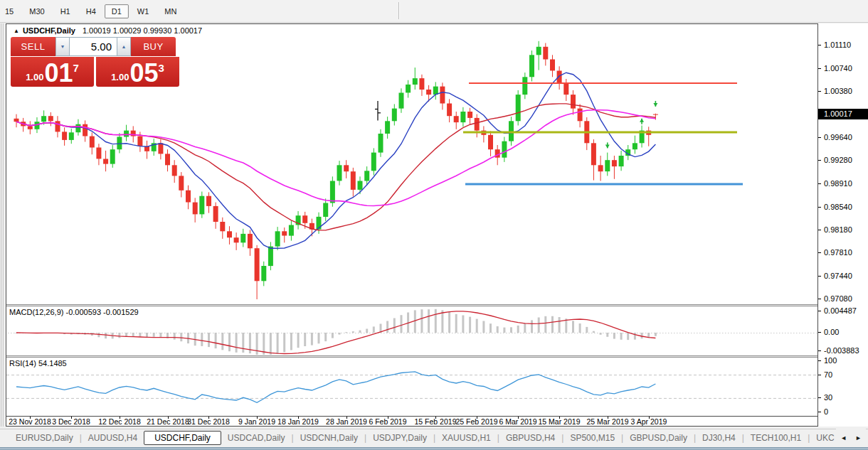  What do you see at coordinates (828, 375) in the screenshot?
I see `rsi-tick-label: 70` at bounding box center [828, 375].